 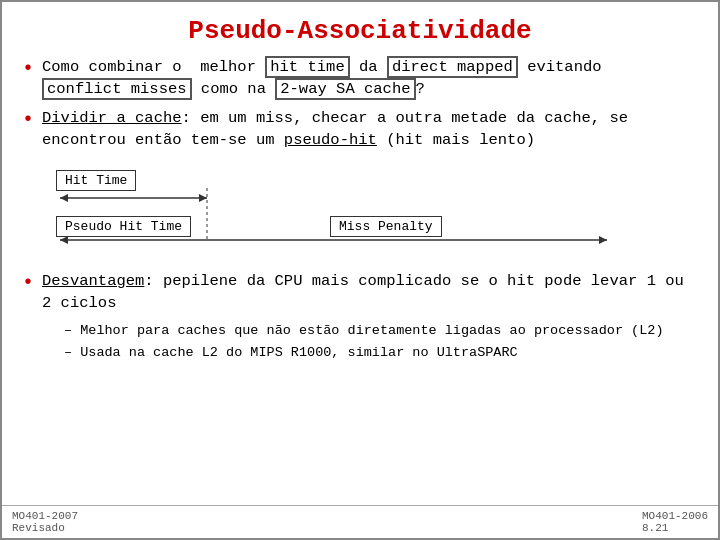 I want to click on footer: MO401-2007 Revisado MO401-2006 8.21, so click(x=360, y=522).